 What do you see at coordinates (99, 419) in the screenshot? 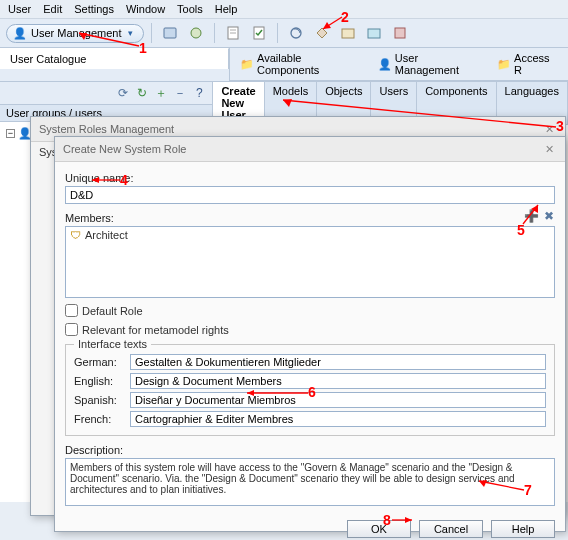
I see `lang-label-french: French:` at bounding box center [99, 419].